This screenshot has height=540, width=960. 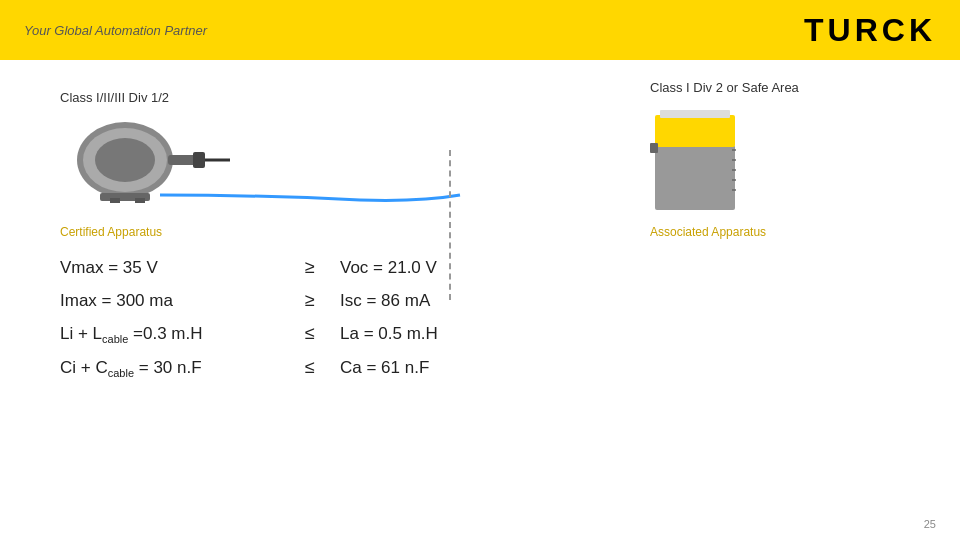 I want to click on sensor-svg, so click(x=145, y=160).